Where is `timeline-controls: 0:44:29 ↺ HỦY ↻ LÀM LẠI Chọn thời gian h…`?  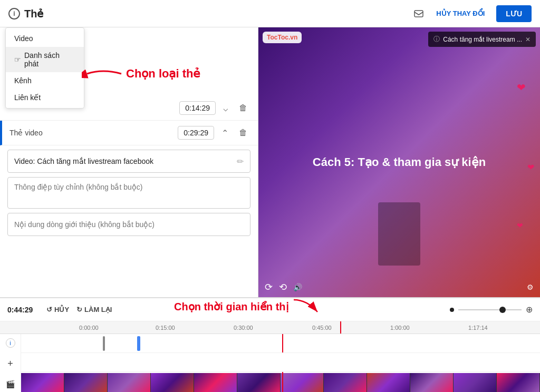
timeline-controls: 0:44:29 ↺ HỦY ↻ LÀM LẠI Chọn thời gian h… is located at coordinates (270, 310).